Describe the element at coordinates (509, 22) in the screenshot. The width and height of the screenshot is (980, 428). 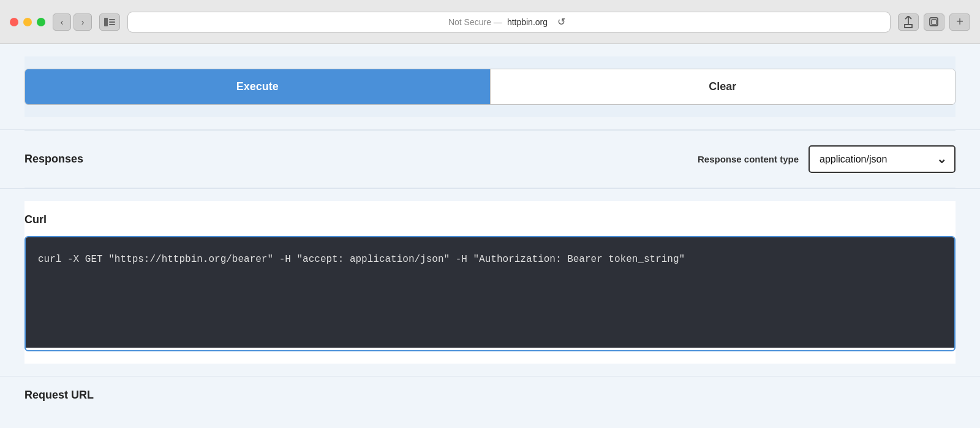
I see `address-bar: Not Secure — httpbin.org ↺` at that location.